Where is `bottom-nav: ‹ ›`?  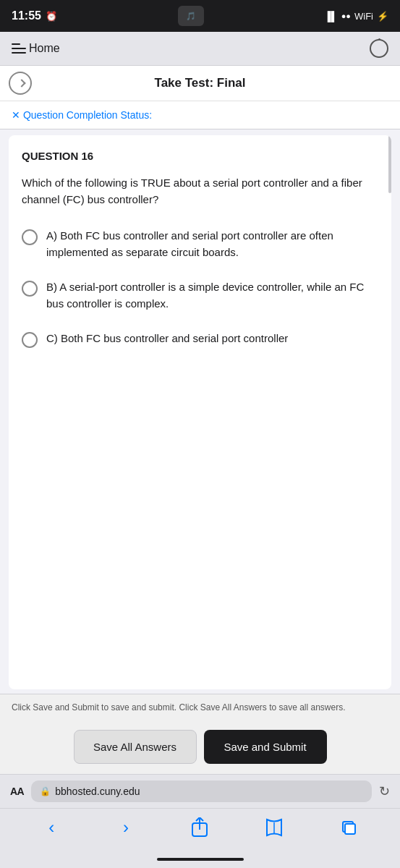
bottom-nav: ‹ › is located at coordinates (200, 830).